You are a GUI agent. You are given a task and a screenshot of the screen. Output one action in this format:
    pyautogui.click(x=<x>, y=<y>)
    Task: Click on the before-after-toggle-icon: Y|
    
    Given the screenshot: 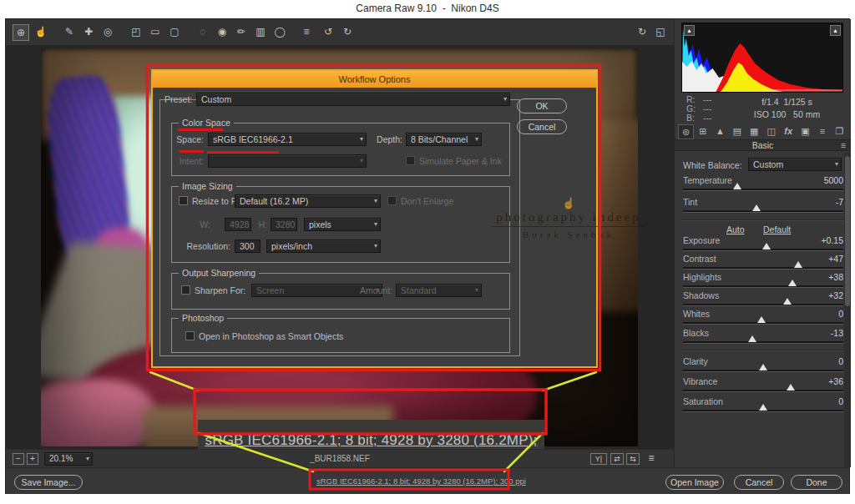 What is the action you would take?
    pyautogui.click(x=599, y=459)
    